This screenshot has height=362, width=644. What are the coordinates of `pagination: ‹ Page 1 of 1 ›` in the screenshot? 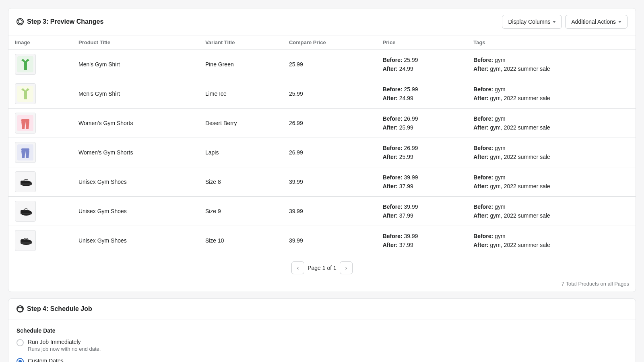 It's located at (322, 268).